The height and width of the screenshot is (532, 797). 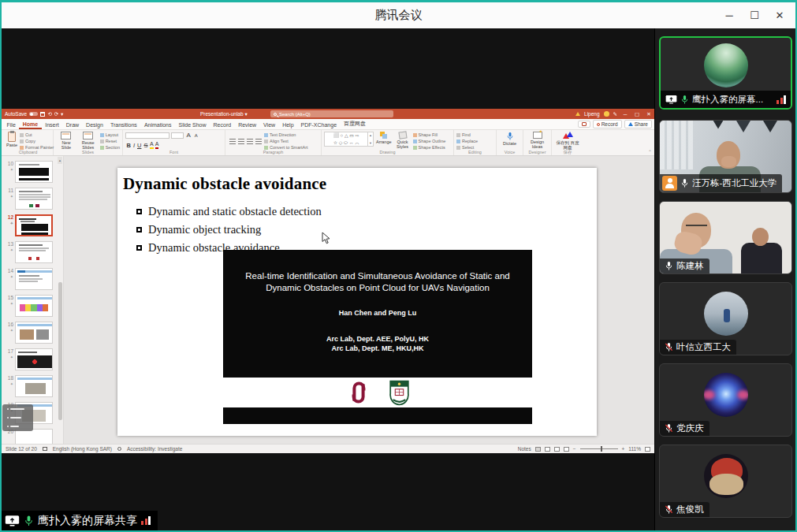 I want to click on record-button: Record, so click(x=607, y=125).